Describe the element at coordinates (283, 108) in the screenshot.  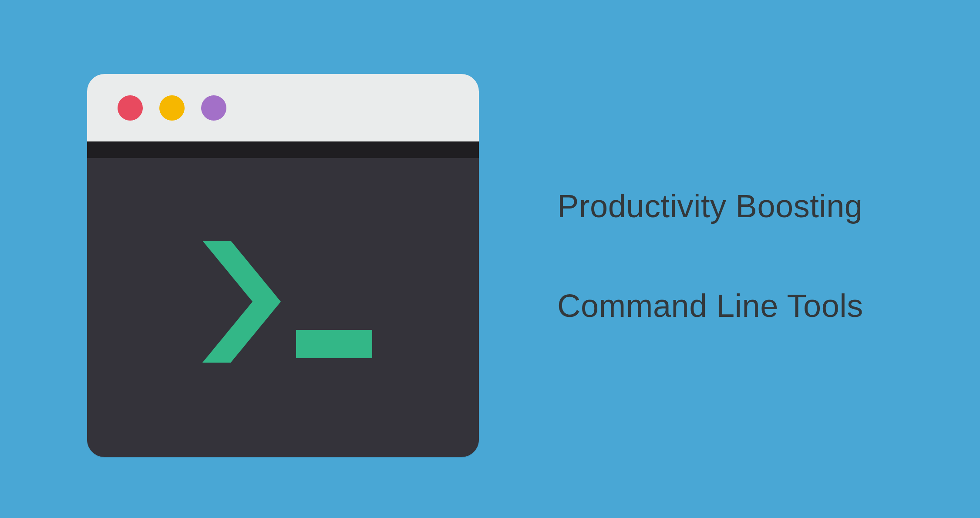
I see `window-titlebar` at that location.